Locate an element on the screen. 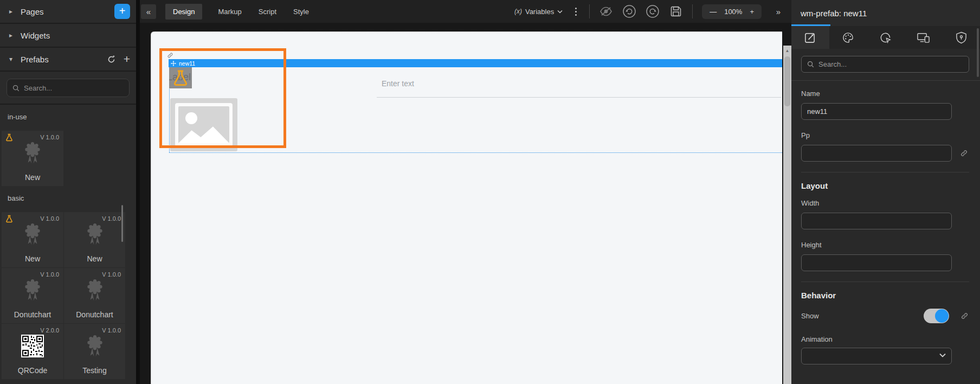 This screenshot has height=384, width=980. pointer-circle-icon is located at coordinates (886, 38).